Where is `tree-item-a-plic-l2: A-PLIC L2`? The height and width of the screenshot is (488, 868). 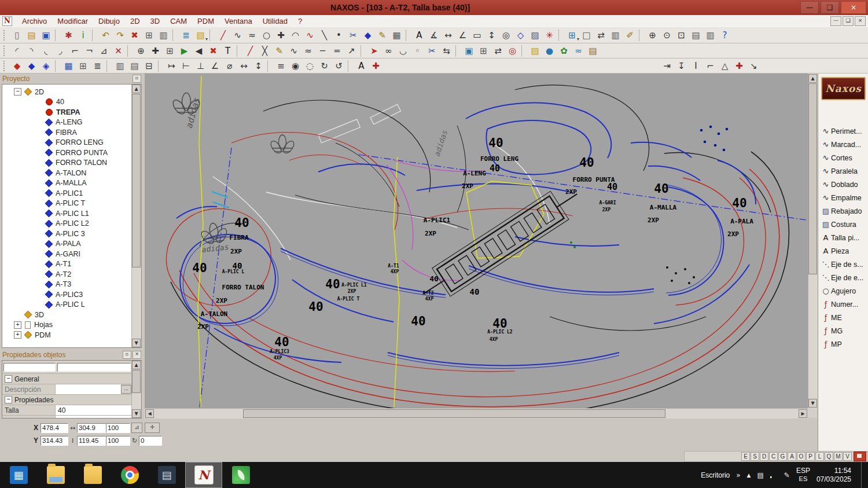
tree-item-a-plic-l2: A-PLIC L2 is located at coordinates (67, 224).